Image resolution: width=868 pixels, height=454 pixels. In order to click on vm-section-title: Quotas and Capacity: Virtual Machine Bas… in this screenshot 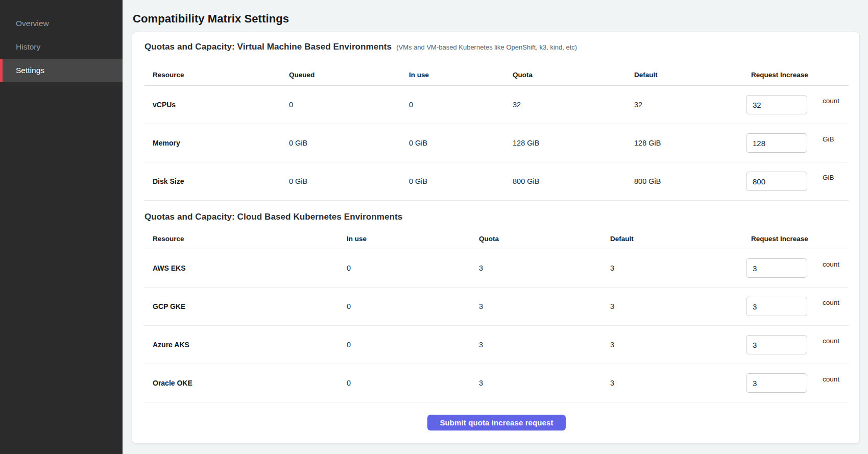, I will do `click(268, 47)`.